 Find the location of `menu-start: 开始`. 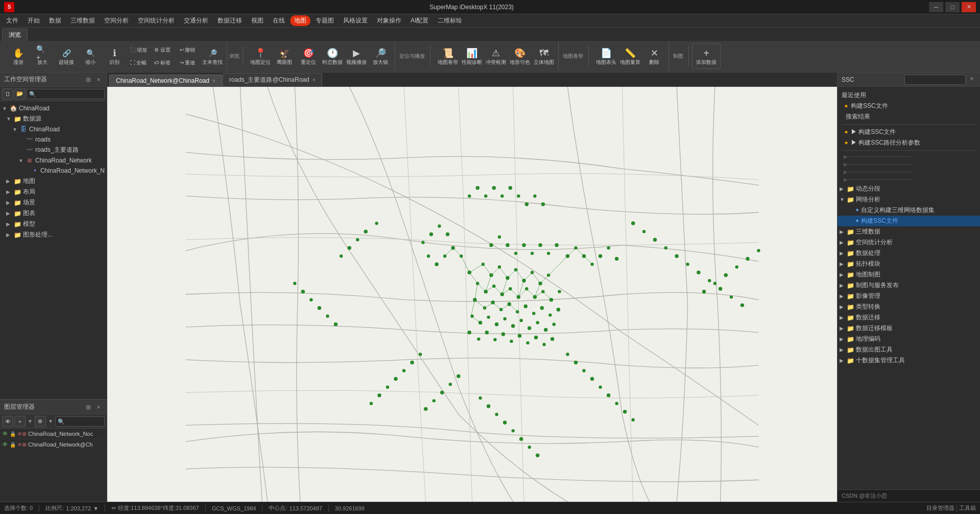

menu-start: 开始 is located at coordinates (34, 20).